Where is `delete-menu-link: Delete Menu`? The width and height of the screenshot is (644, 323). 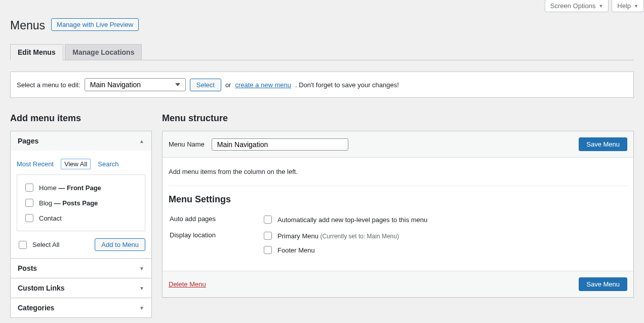 delete-menu-link: Delete Menu is located at coordinates (187, 284).